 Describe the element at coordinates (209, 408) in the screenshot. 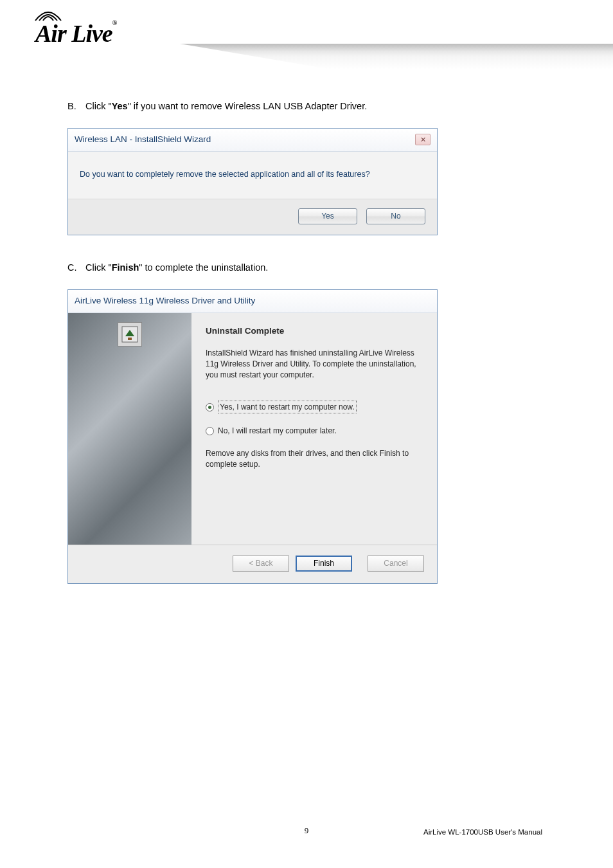

I see `radio-selected-icon` at that location.